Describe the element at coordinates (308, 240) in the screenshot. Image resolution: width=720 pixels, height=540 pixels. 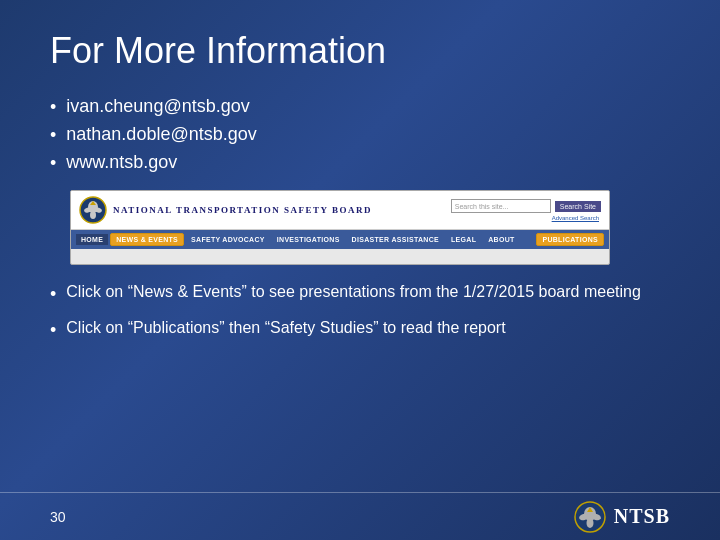
I see `nav-investigations: INVESTIGATIONS` at that location.